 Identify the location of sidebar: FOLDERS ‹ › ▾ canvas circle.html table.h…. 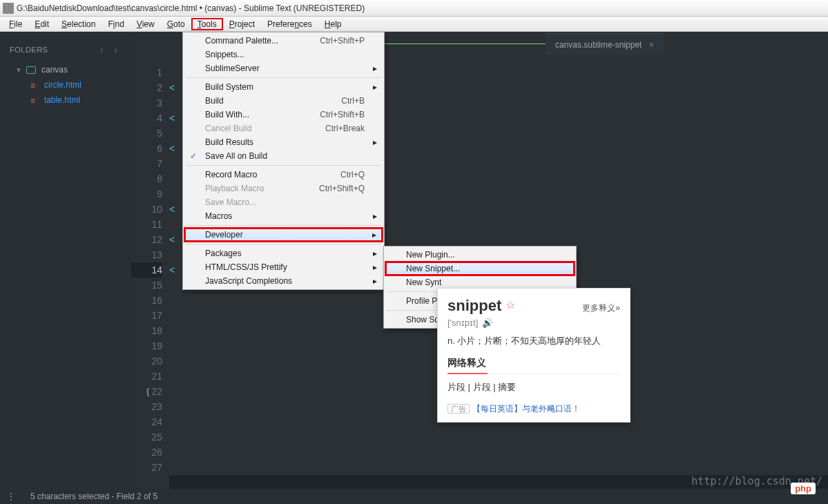
(66, 260).